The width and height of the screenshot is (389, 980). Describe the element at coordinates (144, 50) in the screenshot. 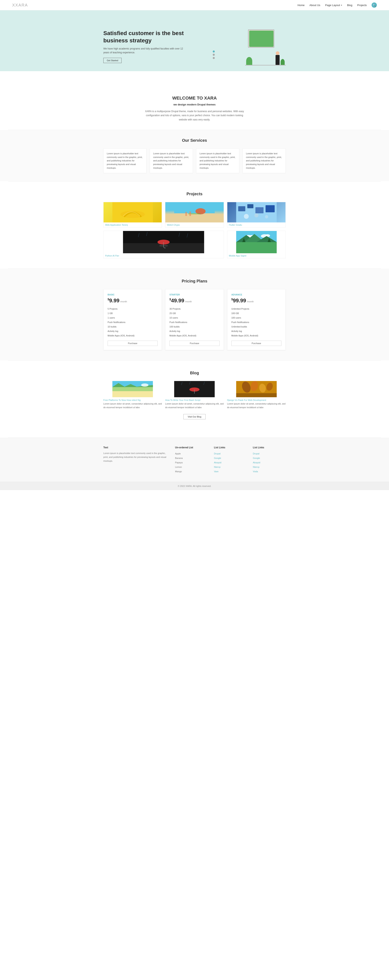

I see `hero-text-block: Satisfied customer is the best business …` at that location.